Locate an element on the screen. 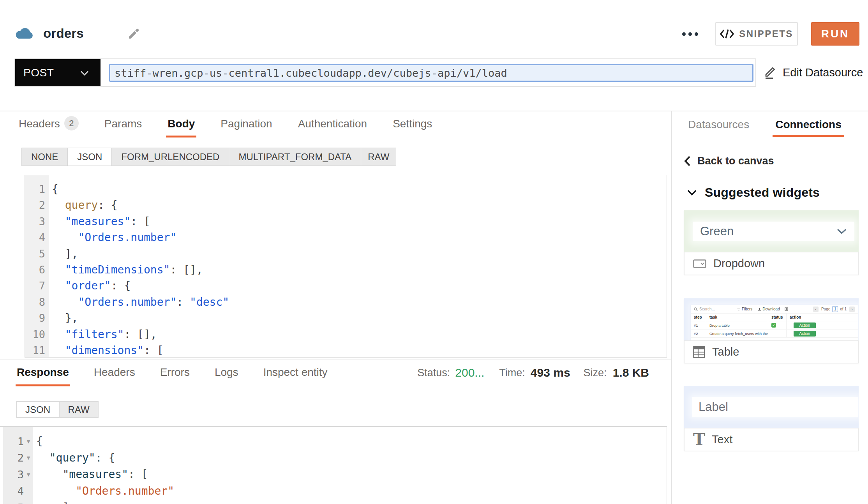 This screenshot has width=868, height=504. response-line: "query": { is located at coordinates (351, 458).